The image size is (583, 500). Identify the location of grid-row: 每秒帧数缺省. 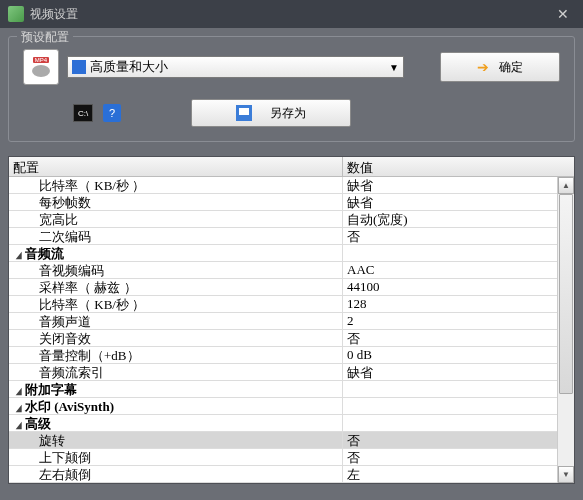
(292, 202).